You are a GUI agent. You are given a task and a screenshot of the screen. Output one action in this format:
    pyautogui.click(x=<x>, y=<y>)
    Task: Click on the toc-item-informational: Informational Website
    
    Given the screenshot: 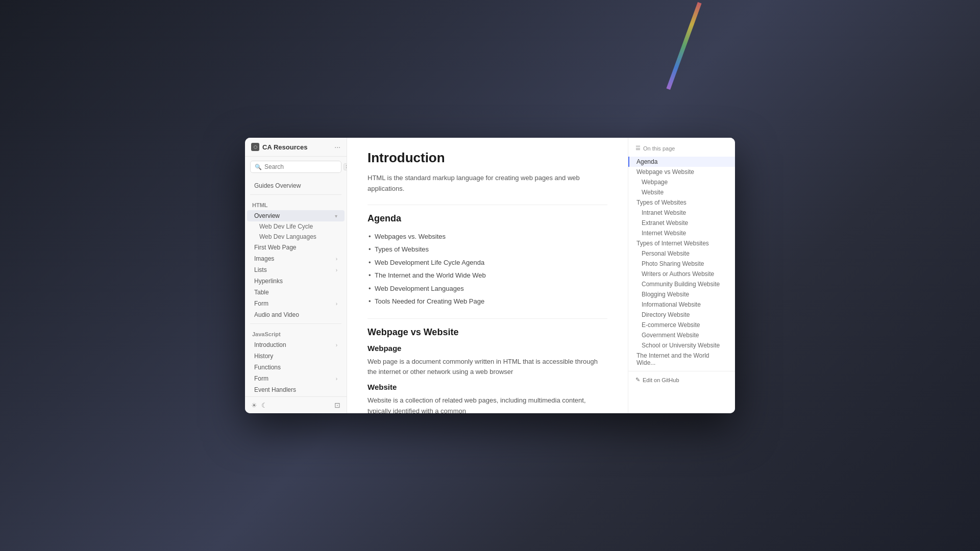 What is the action you would take?
    pyautogui.click(x=682, y=305)
    